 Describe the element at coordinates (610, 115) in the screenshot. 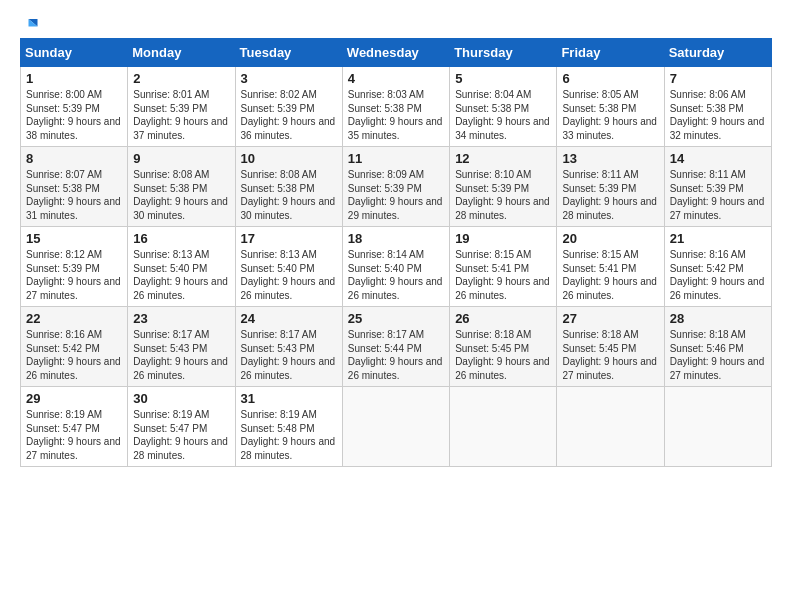

I see `day-info: Sunrise: 8:05 AM Sunset: 5:38 PM Dayligh…` at that location.